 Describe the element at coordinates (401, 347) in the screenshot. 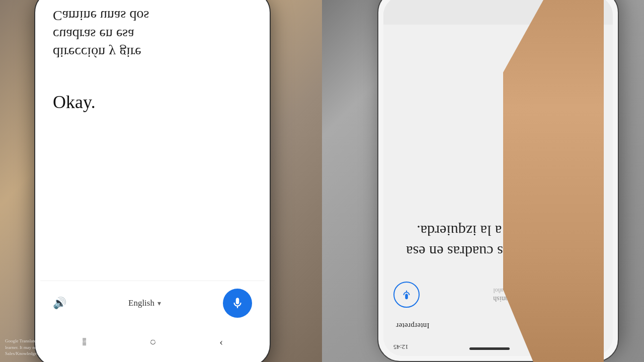

I see `time-display: 12:45` at that location.